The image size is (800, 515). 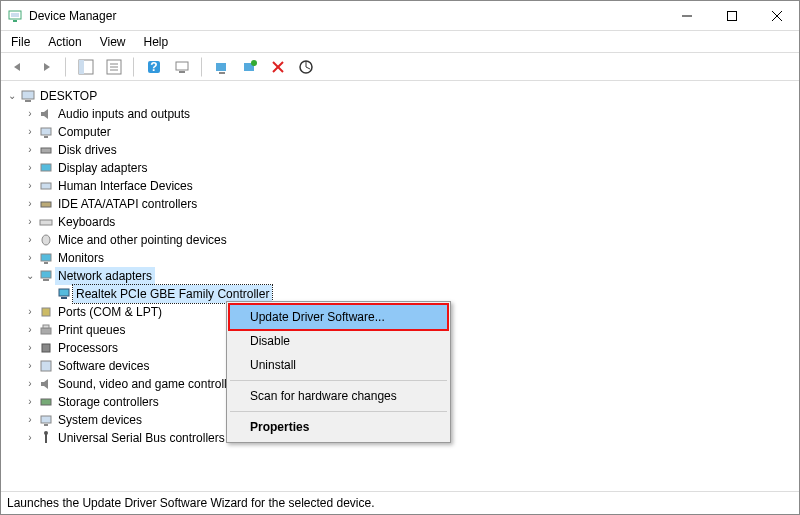 What do you see at coordinates (102, 168) in the screenshot?
I see `tree-item-label: Display adapters` at bounding box center [102, 168].